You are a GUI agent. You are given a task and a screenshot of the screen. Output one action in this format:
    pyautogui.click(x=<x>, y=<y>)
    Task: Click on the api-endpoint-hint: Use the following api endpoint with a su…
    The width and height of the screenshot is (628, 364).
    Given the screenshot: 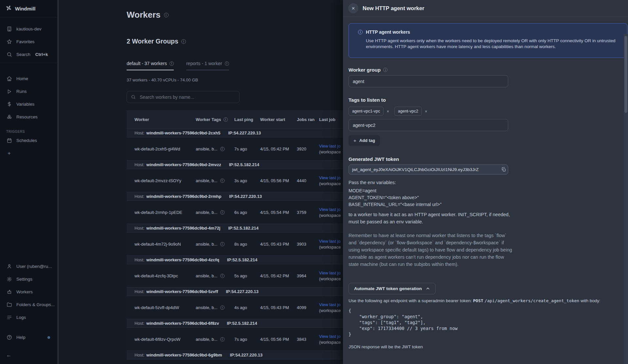 What is the action you would take?
    pyautogui.click(x=483, y=301)
    